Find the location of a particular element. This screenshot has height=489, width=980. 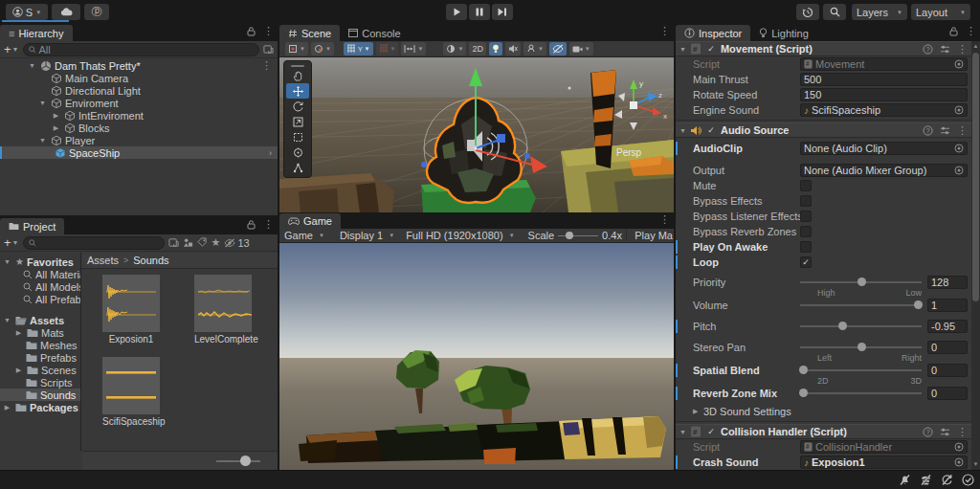

hierarchy-row: Main Camera is located at coordinates (139, 78).